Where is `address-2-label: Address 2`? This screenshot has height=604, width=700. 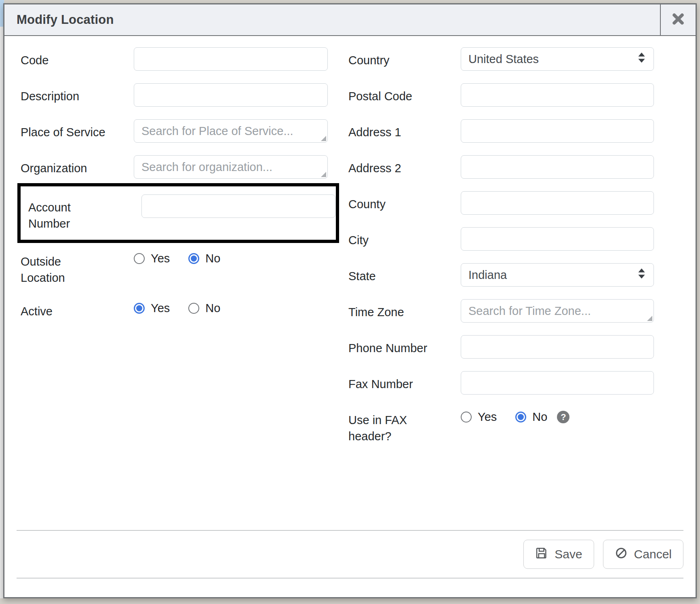
address-2-label: Address 2 is located at coordinates (391, 166).